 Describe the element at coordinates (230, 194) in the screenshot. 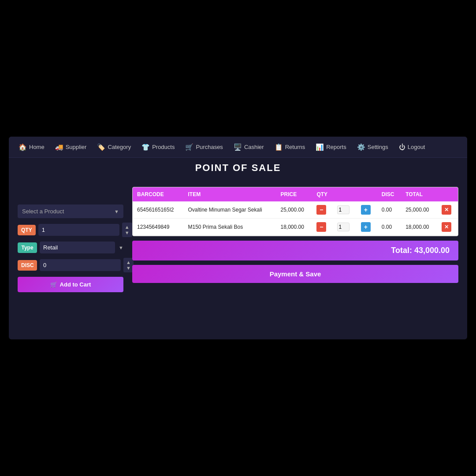

I see `col-item: ITEM` at that location.